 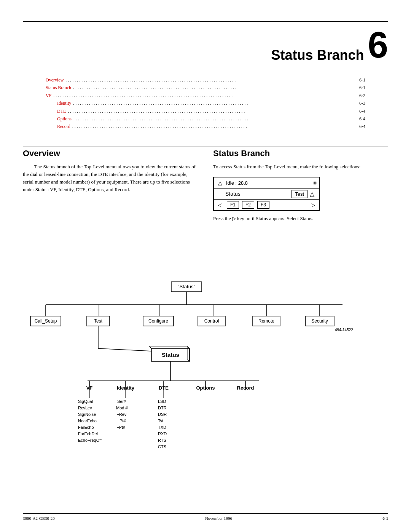 What do you see at coordinates (46, 321) in the screenshot?
I see `node-call-setup: Call_Setup` at bounding box center [46, 321].